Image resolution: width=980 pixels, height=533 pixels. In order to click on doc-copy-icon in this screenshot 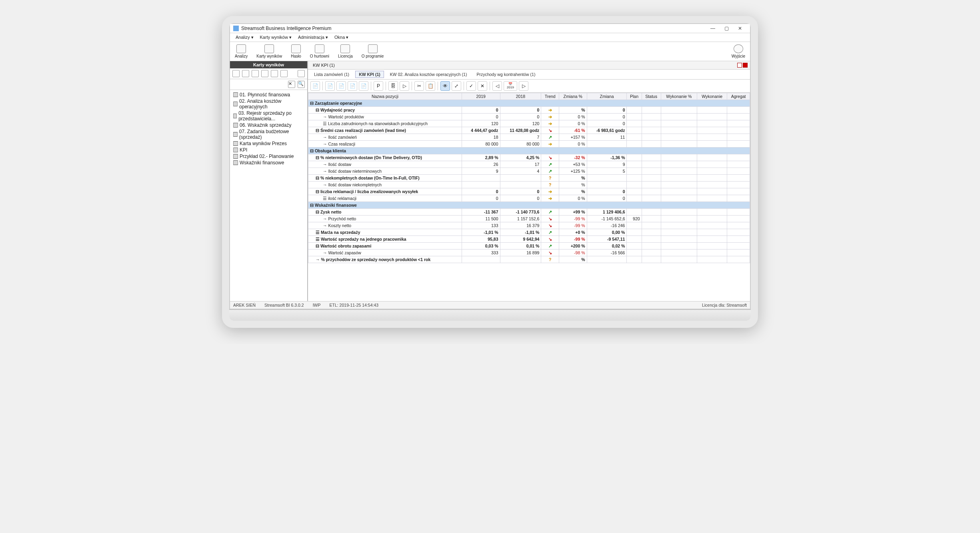, I will do `click(265, 74)`.